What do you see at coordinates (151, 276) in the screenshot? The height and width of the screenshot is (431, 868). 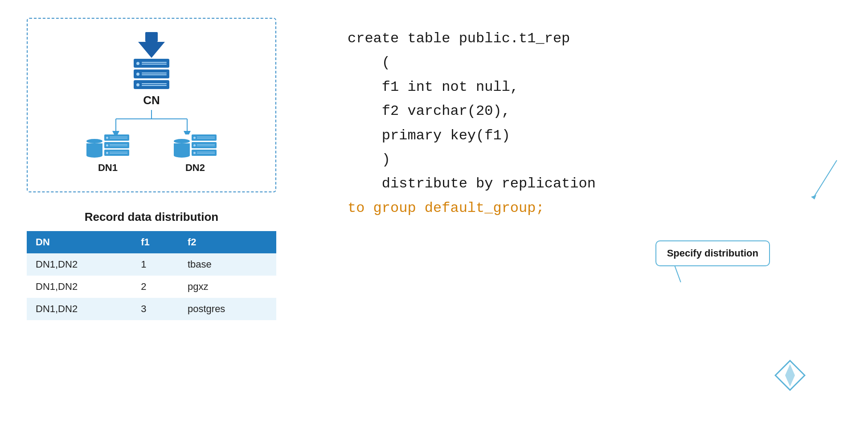 I see `data-table: DN f1 f2 DN1,DN21tbaseDN1,DN22pgxzDN1,DN…` at bounding box center [151, 276].